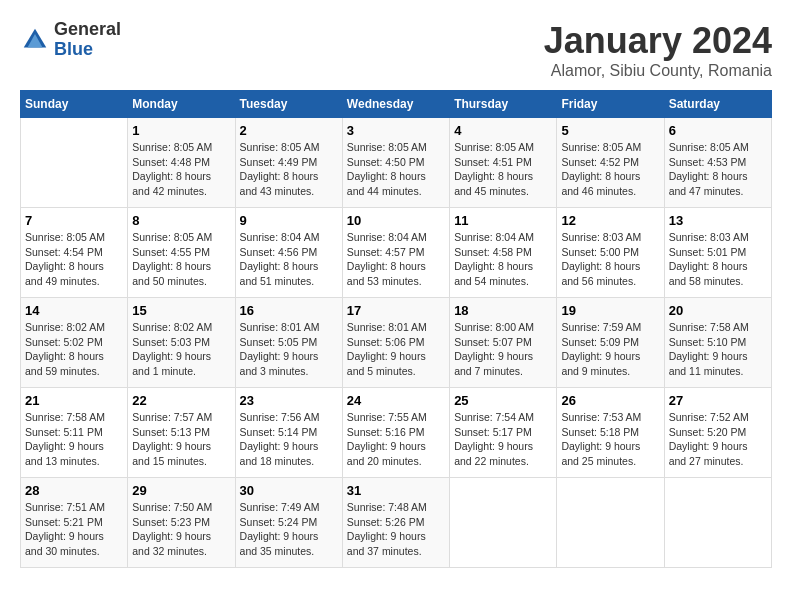 The image size is (792, 612). I want to click on day-info: Sunrise: 8:05 AMSunset: 4:53 PMDaylight:…, so click(718, 170).